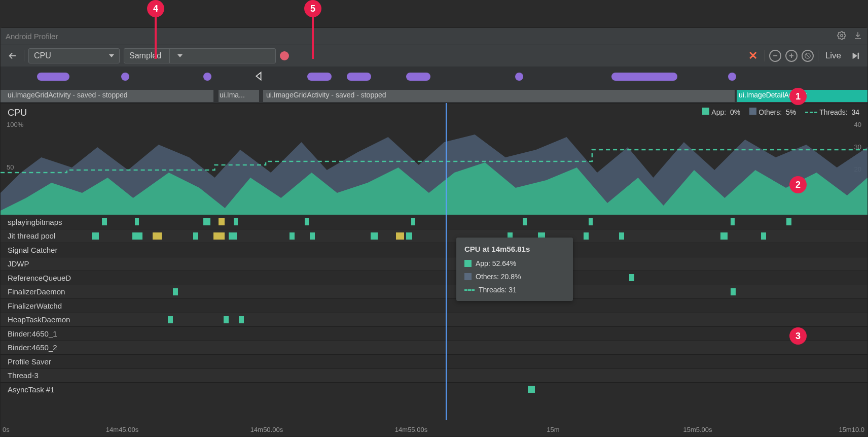 This screenshot has width=868, height=437. Describe the element at coordinates (434, 292) in the screenshot. I see `thread-row: FinalizerDaemon` at that location.